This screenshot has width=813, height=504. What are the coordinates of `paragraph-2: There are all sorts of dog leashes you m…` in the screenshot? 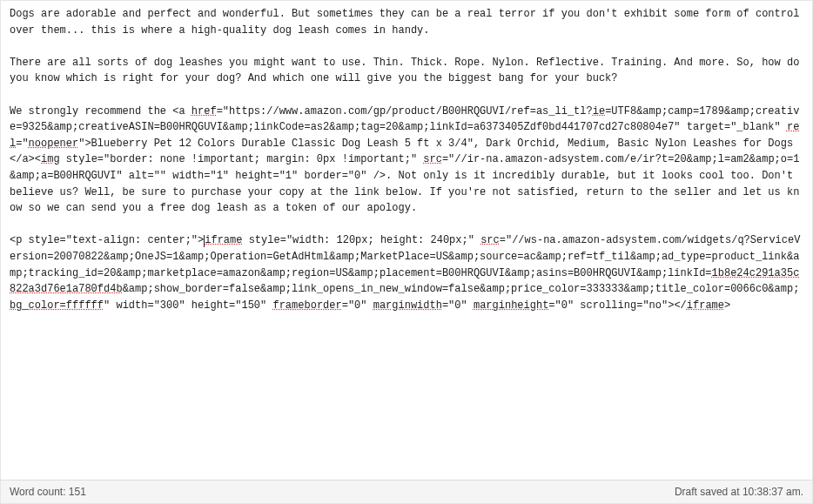 It's located at (407, 71).